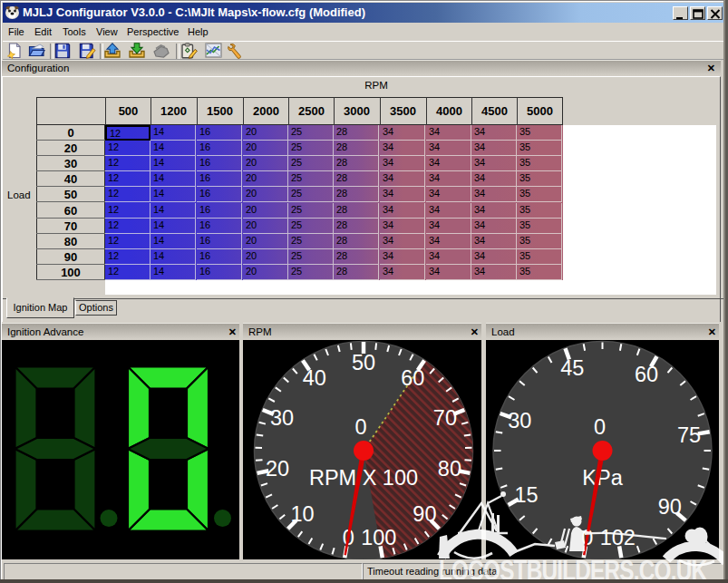 This screenshot has width=728, height=583. What do you see at coordinates (364, 478) in the screenshot?
I see `svg-text: RPM X 100` at bounding box center [364, 478].